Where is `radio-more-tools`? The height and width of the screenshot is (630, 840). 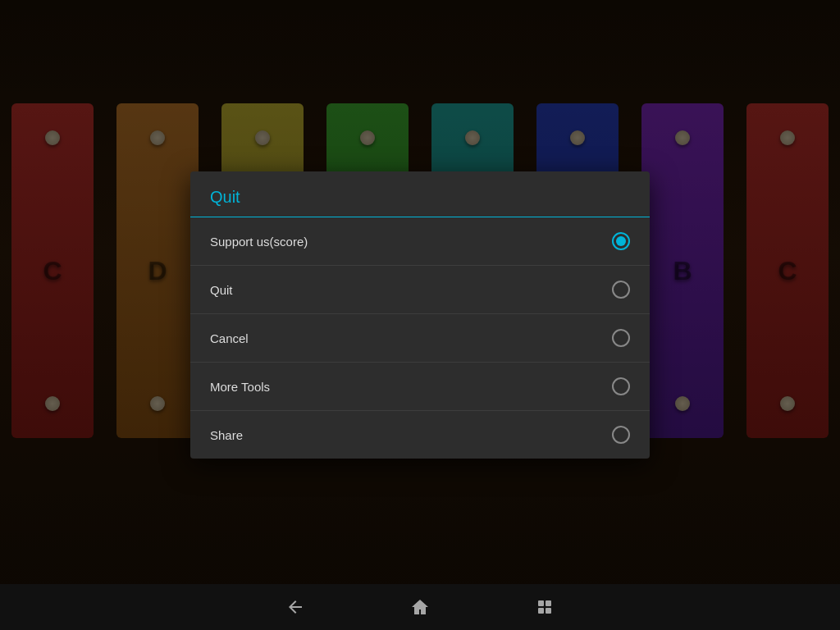 radio-more-tools is located at coordinates (621, 386).